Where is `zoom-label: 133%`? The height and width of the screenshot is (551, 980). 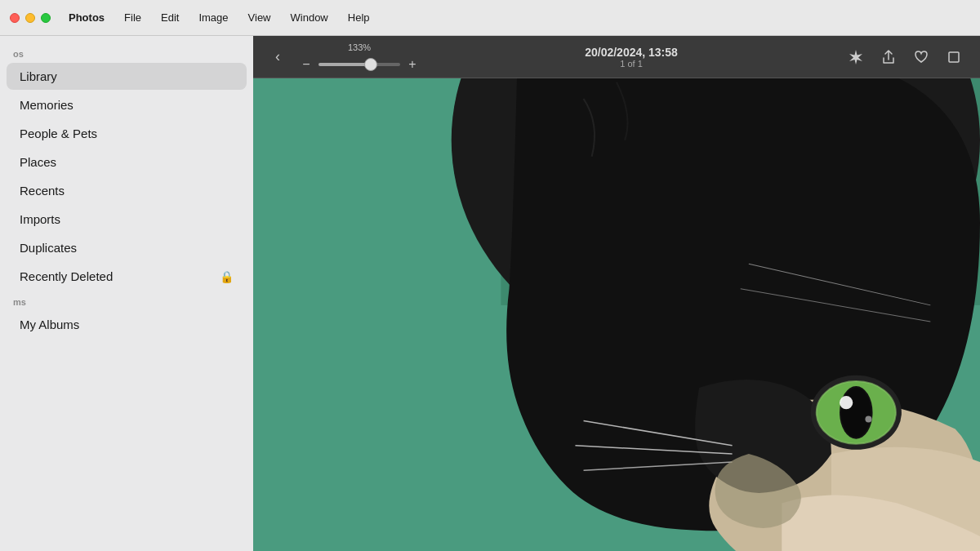 zoom-label: 133% is located at coordinates (359, 47).